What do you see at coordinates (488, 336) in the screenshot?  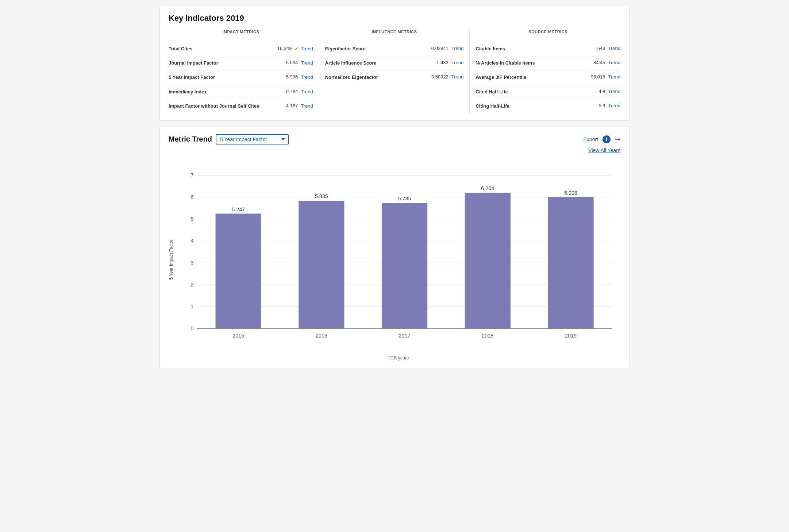 I see `svg-text: 2018` at bounding box center [488, 336].